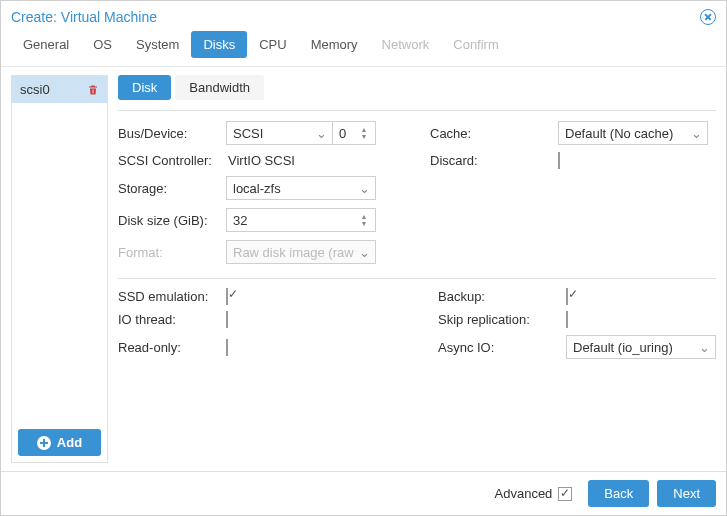  What do you see at coordinates (534, 494) in the screenshot?
I see `advanced-toggle: Advanced` at bounding box center [534, 494].